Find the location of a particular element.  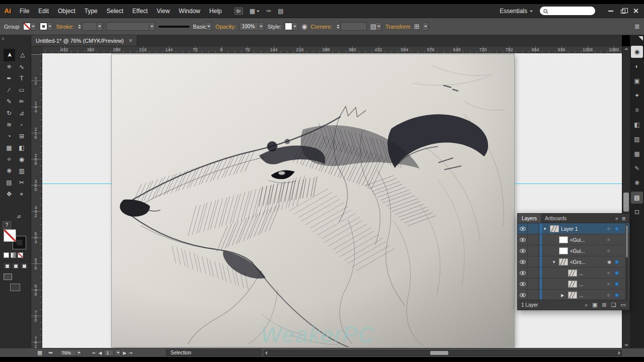

screen-mode-icon: ▤ is located at coordinates (281, 11).